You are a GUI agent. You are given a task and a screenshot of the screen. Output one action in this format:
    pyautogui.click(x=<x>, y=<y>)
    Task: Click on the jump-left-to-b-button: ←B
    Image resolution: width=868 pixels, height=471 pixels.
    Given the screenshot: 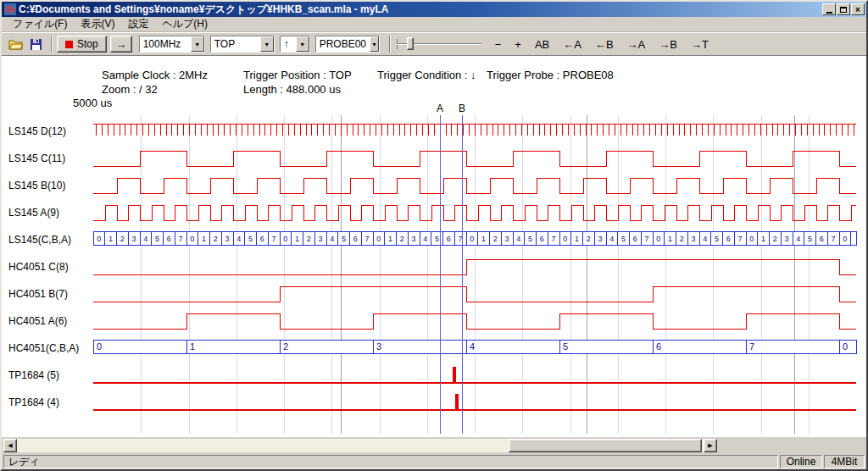 What is the action you would take?
    pyautogui.click(x=604, y=44)
    